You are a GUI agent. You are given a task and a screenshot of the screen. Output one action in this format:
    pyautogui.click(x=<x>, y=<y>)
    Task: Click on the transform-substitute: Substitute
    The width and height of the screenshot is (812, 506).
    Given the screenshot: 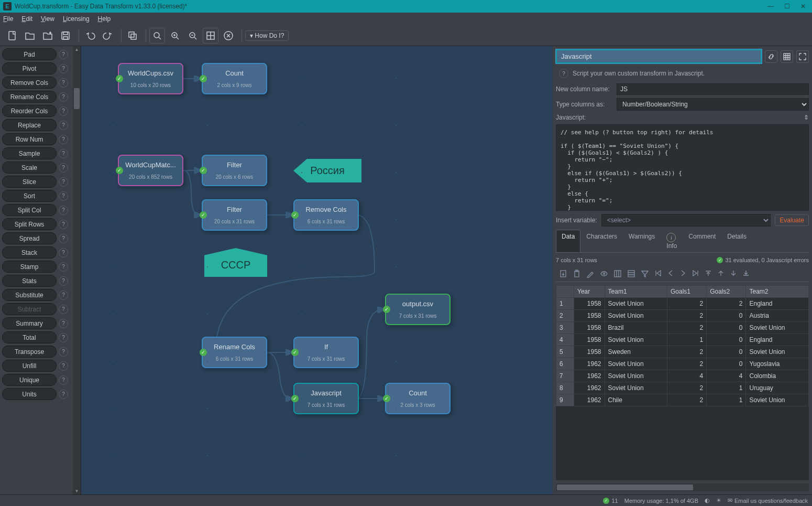 What is the action you would take?
    pyautogui.click(x=29, y=295)
    